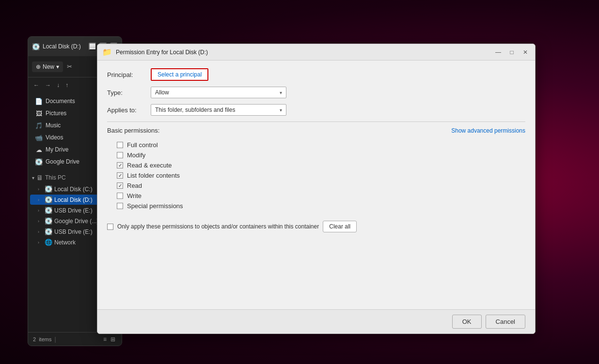  What do you see at coordinates (48, 221) in the screenshot?
I see `google-drive-2-icon: 💽` at bounding box center [48, 221].